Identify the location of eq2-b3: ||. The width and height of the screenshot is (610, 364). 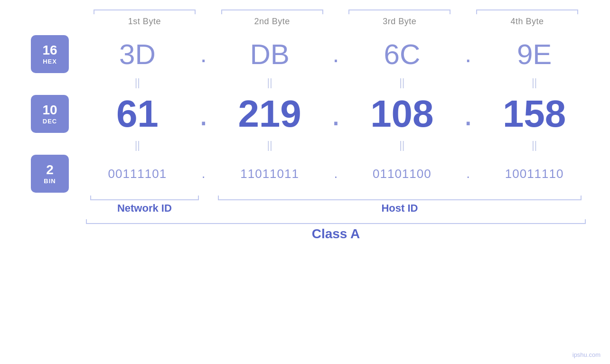
(403, 145).